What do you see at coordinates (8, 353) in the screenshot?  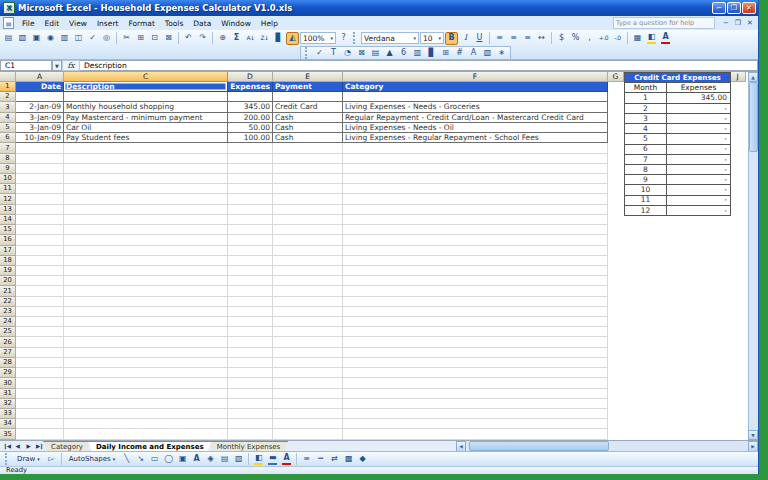 I see `row-header-27: 27` at bounding box center [8, 353].